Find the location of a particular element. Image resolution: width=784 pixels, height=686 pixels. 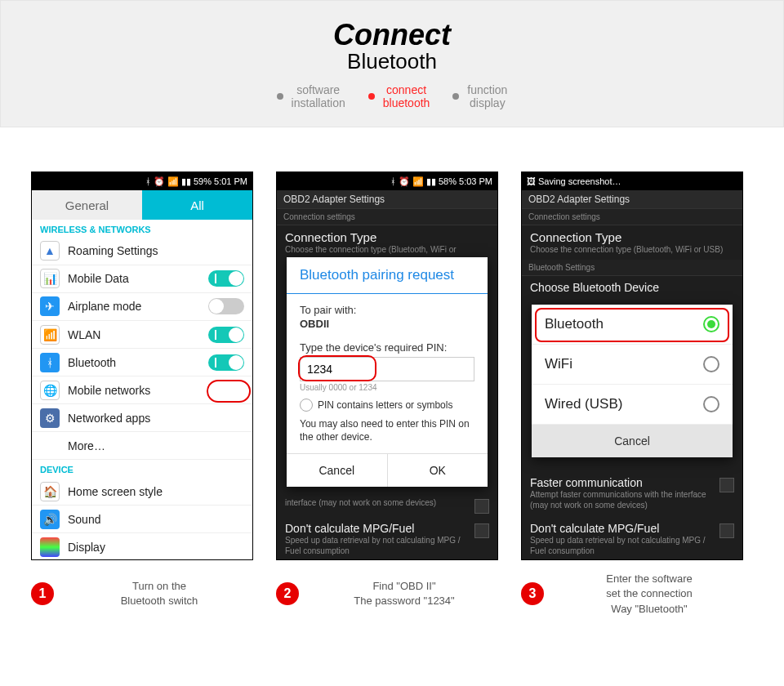

breadcrumb-connect: connectbluetooth is located at coordinates (399, 97).